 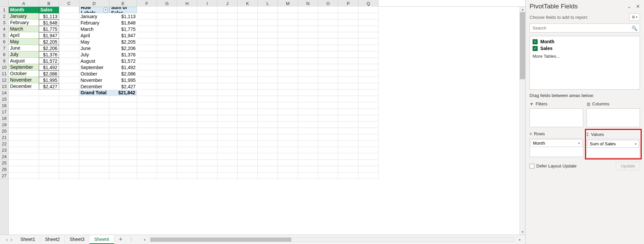 What do you see at coordinates (94, 29) in the screenshot?
I see `cell-D4: March` at bounding box center [94, 29].